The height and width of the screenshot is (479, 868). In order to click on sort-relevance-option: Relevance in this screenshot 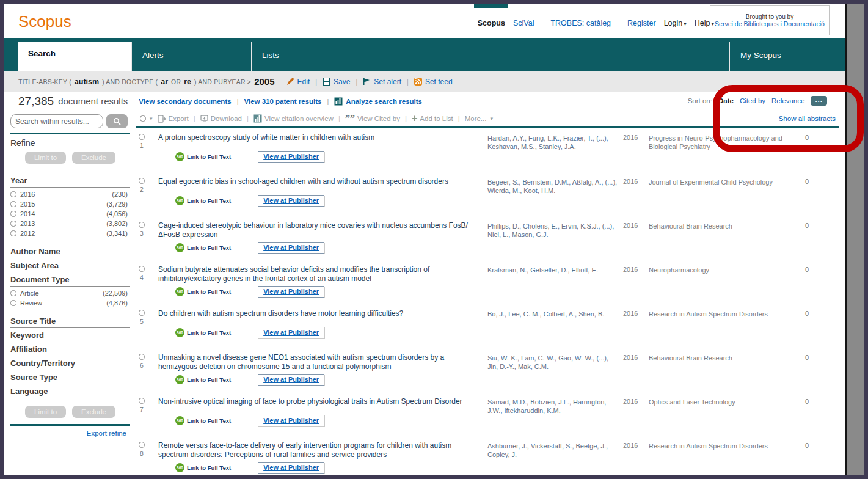, I will do `click(788, 101)`.